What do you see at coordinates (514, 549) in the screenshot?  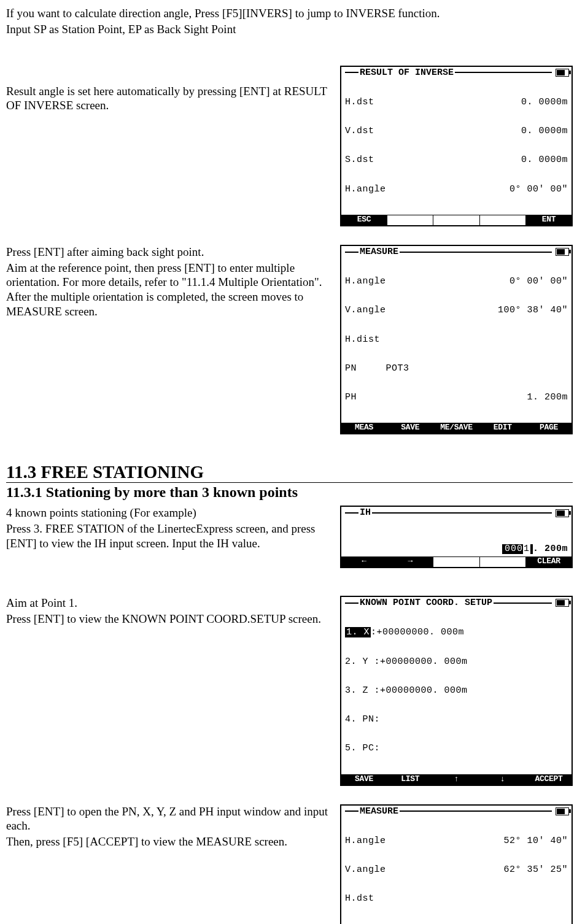 I see `ih-prefix: 000` at bounding box center [514, 549].